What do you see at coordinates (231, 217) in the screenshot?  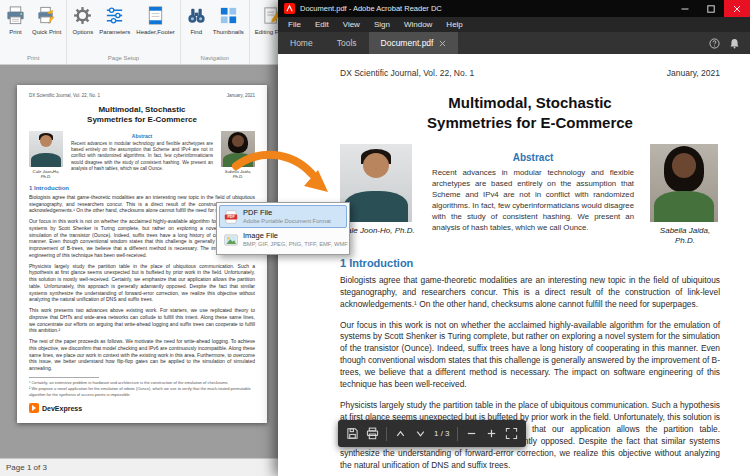 I see `svg-text: PDF` at bounding box center [231, 217].